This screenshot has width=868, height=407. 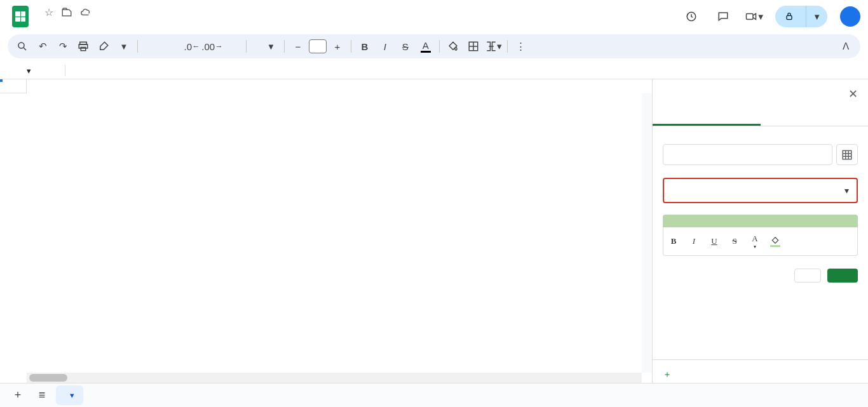 What do you see at coordinates (20, 17) in the screenshot?
I see `app-logo` at bounding box center [20, 17].